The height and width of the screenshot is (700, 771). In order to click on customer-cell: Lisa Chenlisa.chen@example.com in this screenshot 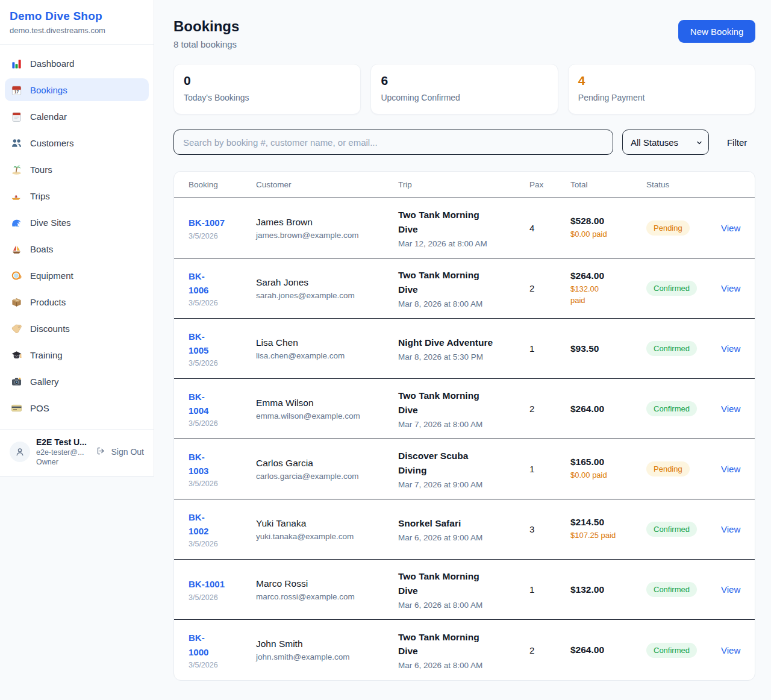, I will do `click(327, 349)`.